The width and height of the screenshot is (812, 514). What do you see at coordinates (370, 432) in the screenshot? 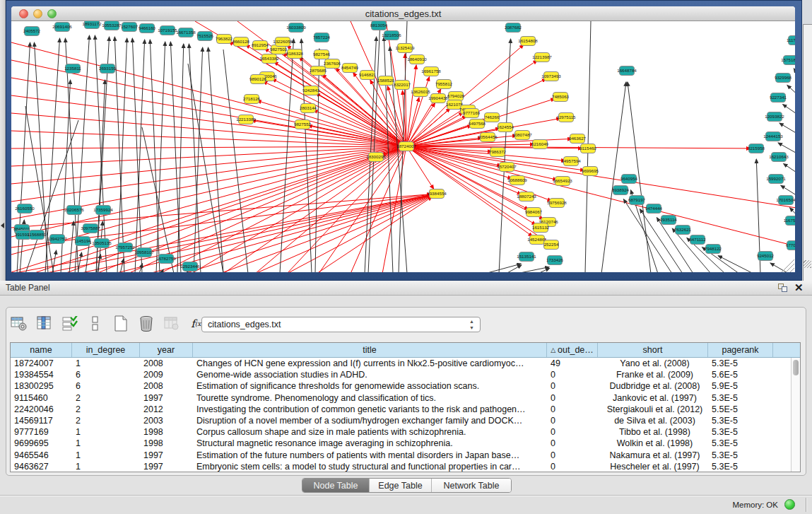
I see `table-cell: Corpus callosum shape and size in male p…` at bounding box center [370, 432].